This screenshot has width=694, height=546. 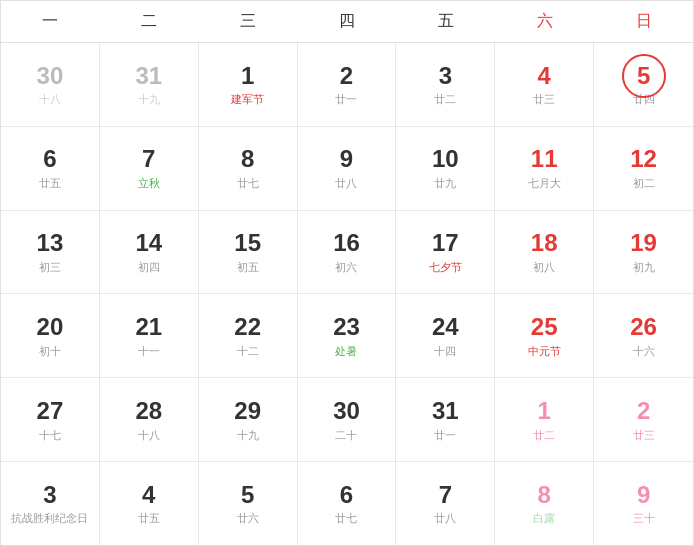 I want to click on day-sublabel: 白露, so click(x=544, y=518).